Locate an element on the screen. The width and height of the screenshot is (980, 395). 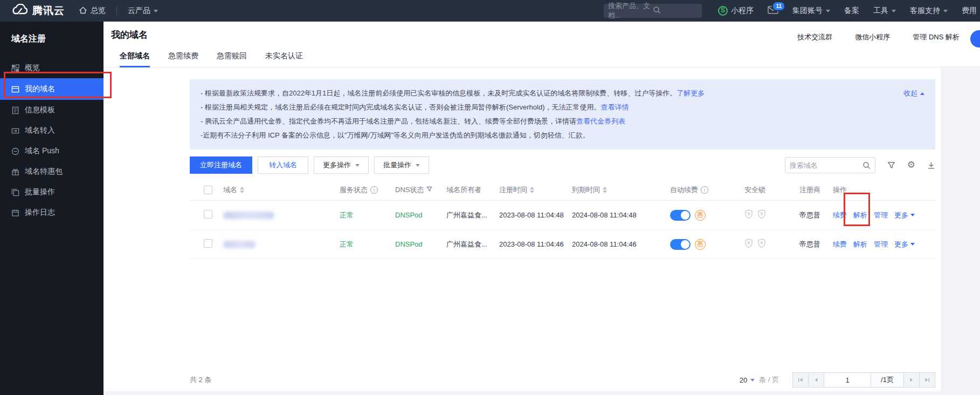
pagination: 20 条 / 页 /1页 is located at coordinates (838, 380).